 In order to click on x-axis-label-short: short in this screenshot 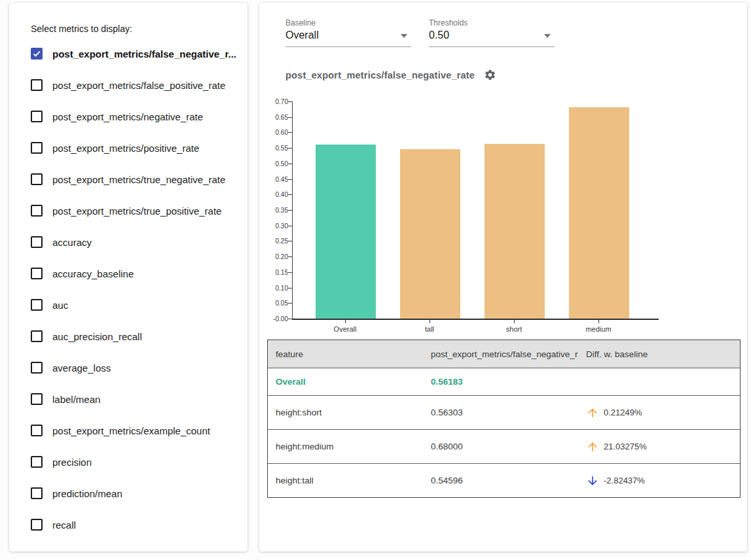, I will do `click(514, 329)`.